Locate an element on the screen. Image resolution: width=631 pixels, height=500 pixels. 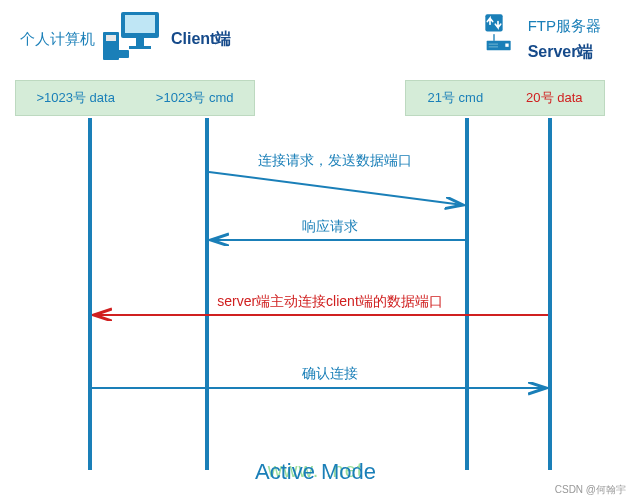
msg-server-connect: server端主动连接client端的数据端口 is located at coordinates (330, 302).